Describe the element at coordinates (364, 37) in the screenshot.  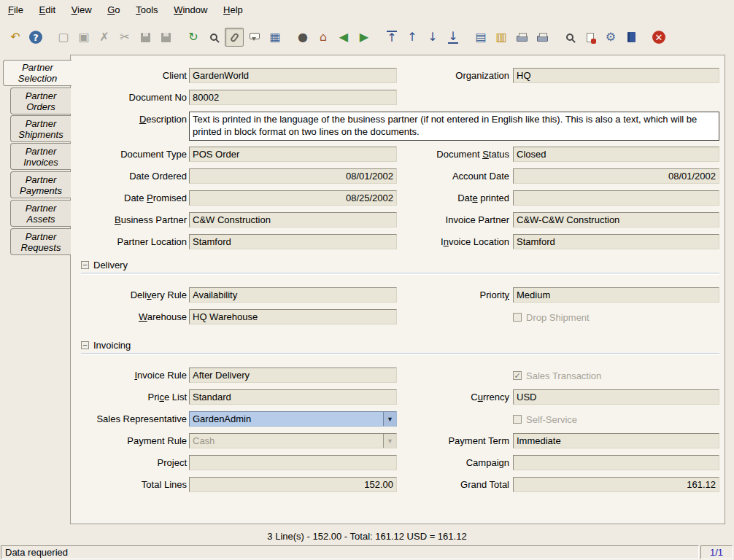
I see `next-record-icon: ▶` at that location.